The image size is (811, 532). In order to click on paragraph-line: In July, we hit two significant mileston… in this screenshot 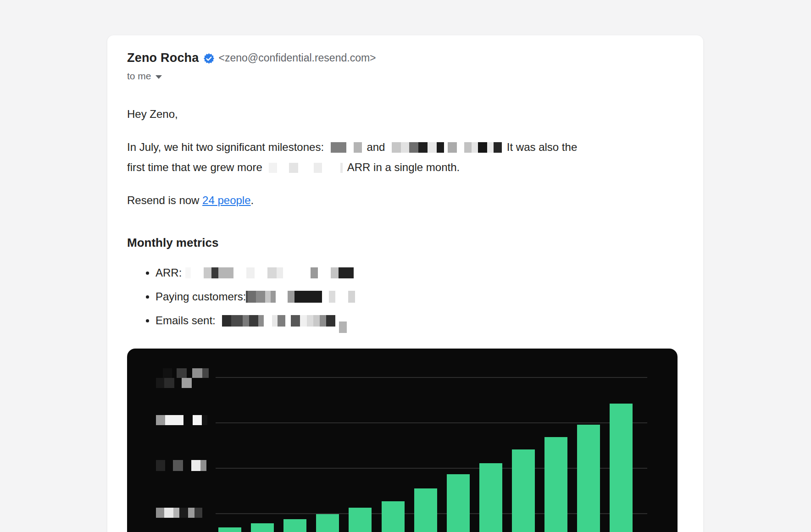, I will do `click(352, 147)`.